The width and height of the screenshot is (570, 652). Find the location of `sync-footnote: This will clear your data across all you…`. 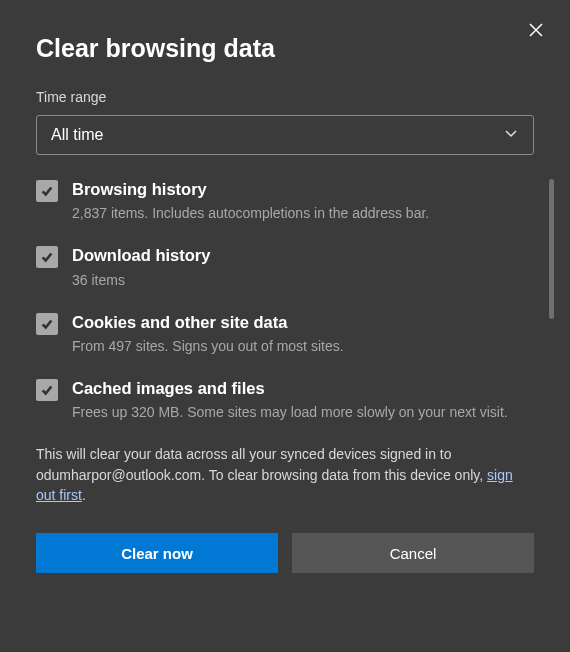

sync-footnote: This will clear your data across all you… is located at coordinates (285, 474).